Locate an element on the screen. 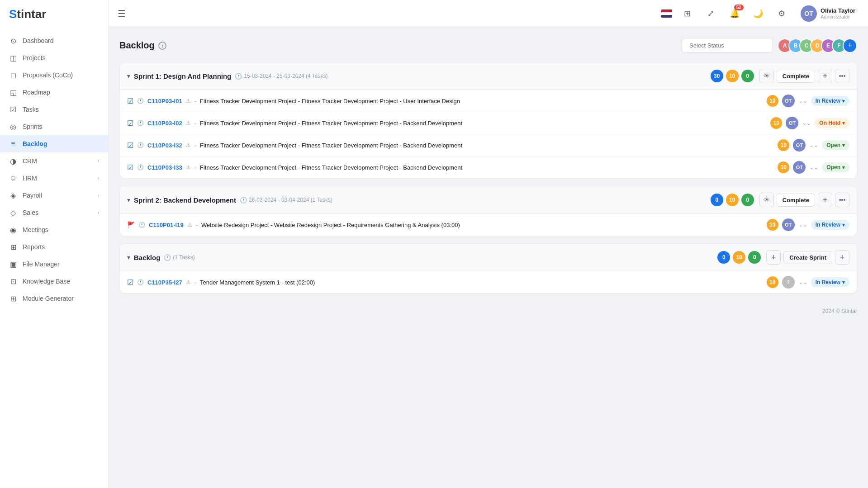 This screenshot has height=488, width=868. nav-label-knowledge-base: Knowledge Base is located at coordinates (46, 281).